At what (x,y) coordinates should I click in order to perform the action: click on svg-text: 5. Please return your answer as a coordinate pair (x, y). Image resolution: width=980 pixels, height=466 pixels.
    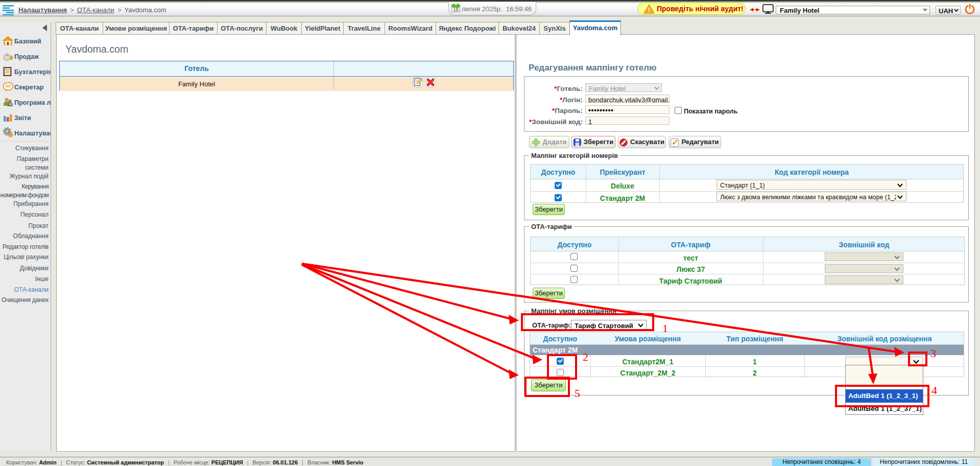
    Looking at the image, I should click on (577, 393).